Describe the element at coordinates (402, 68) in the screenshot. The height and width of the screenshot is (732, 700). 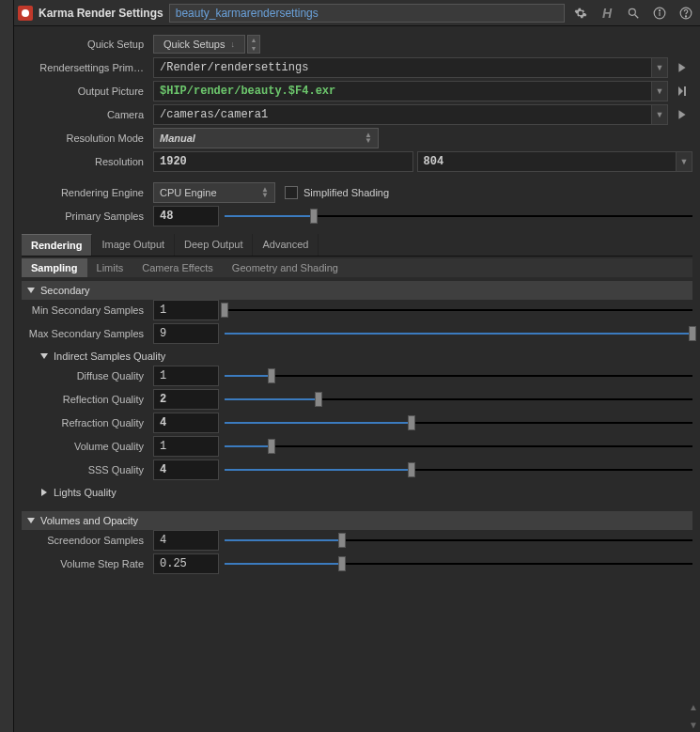
I see `rendersettings-primpath-input` at that location.